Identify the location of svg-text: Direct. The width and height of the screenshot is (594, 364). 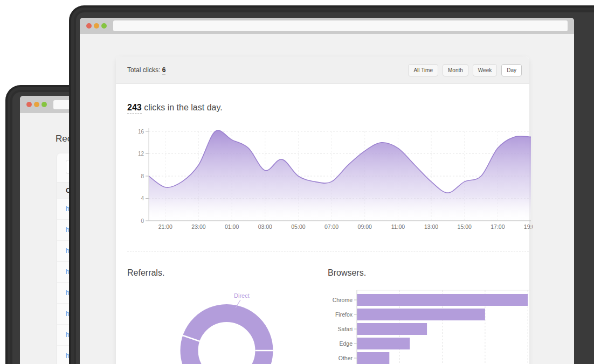
(241, 296).